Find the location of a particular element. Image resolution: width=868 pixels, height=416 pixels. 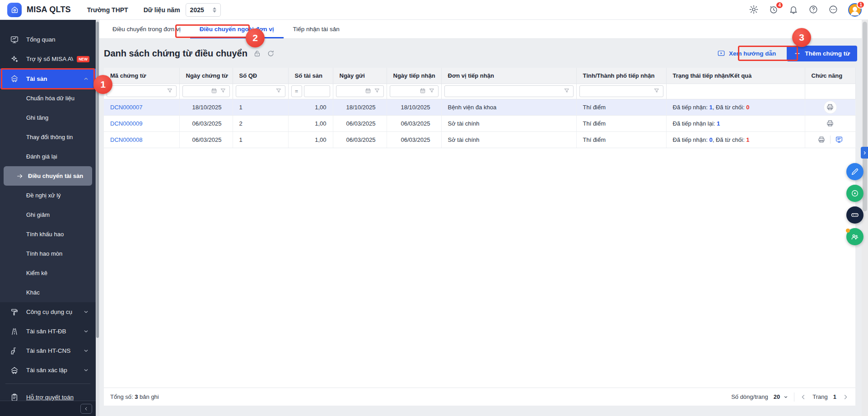

document-link: DCN000009 is located at coordinates (126, 124).